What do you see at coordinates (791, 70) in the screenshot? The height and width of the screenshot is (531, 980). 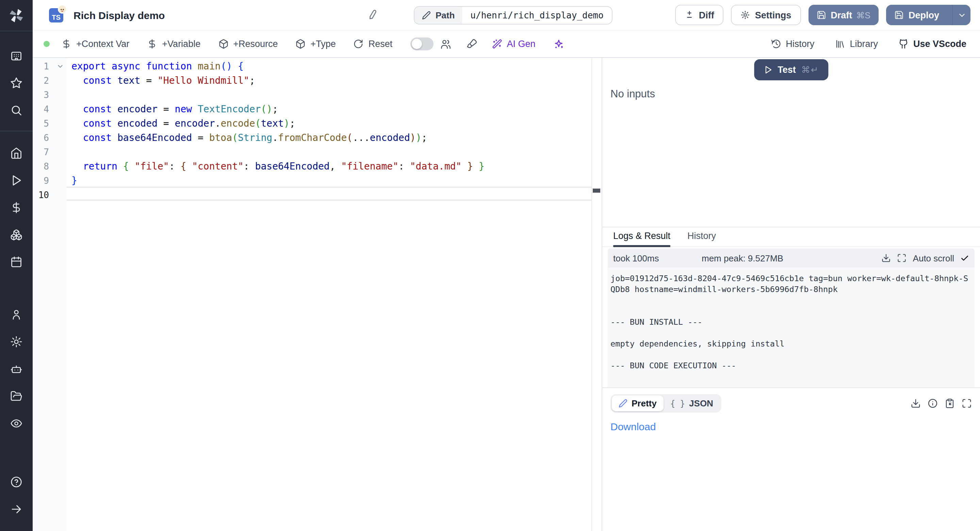 I see `test-button: Test ⌘↵` at bounding box center [791, 70].